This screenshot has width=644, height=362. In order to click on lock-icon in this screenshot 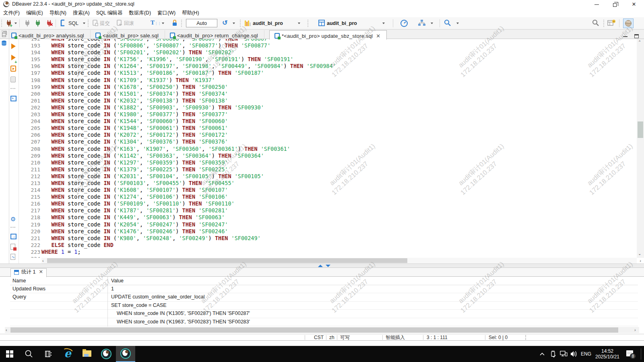, I will do `click(175, 23)`.